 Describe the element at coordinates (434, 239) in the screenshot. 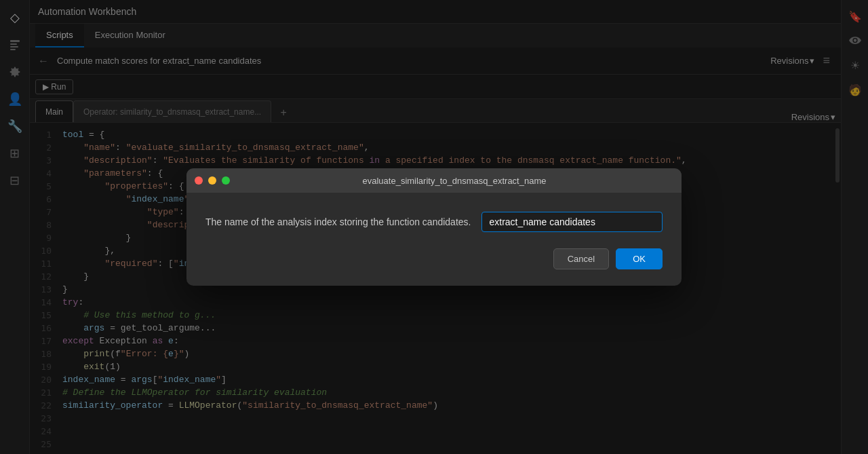

I see `dialog-body: The name of the analysis index storing t…` at that location.